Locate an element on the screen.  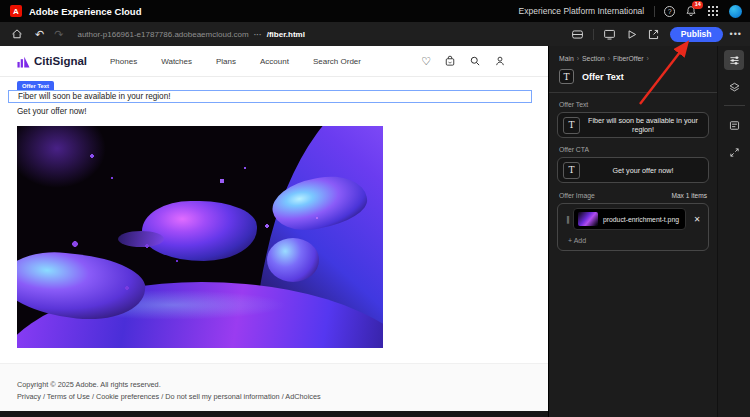
breadcrumb-section: Section is located at coordinates (594, 58).